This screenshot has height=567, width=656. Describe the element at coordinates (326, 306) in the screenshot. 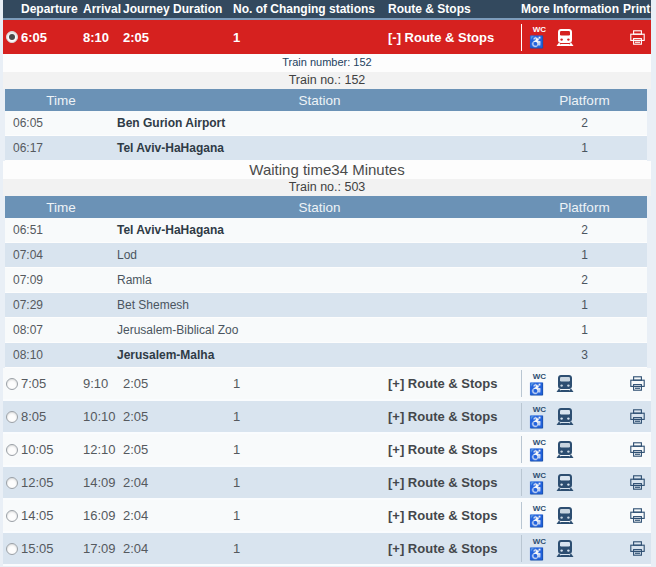

I see `stop-row: 07:29 Bet Shemesh 1` at that location.